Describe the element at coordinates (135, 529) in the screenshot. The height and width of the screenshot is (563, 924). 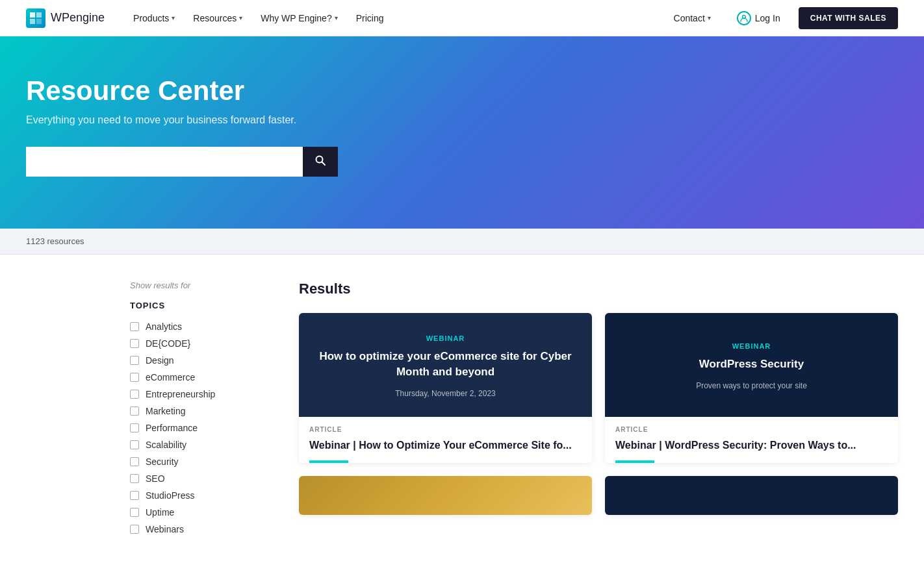
I see `webinars-checkbox` at that location.